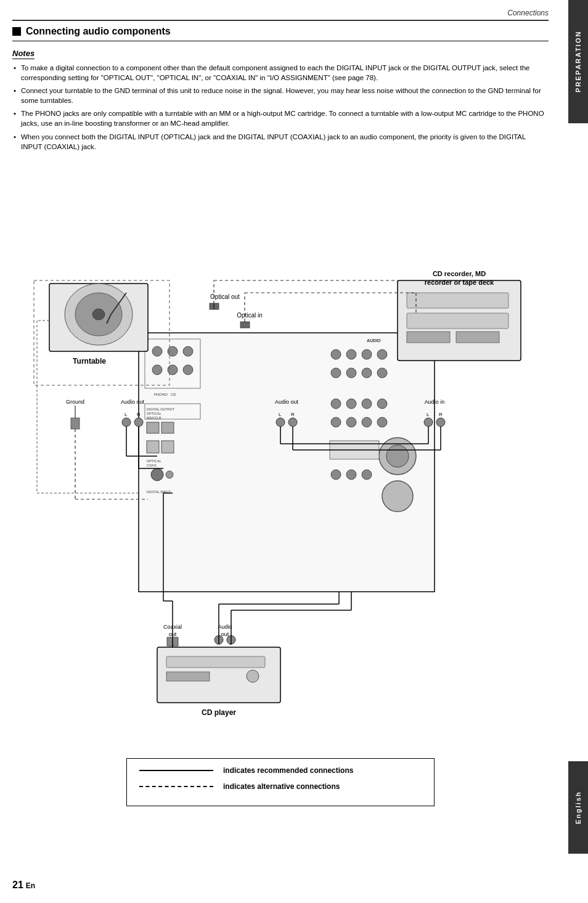 The width and height of the screenshot is (588, 903). Describe the element at coordinates (528, 13) in the screenshot. I see `header-category: Connections` at that location.